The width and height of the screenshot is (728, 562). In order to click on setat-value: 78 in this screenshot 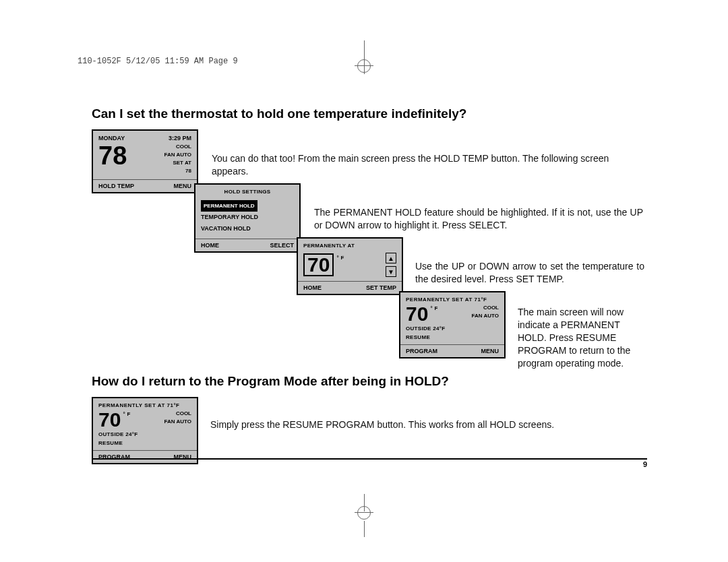, I will do `click(178, 171)`.